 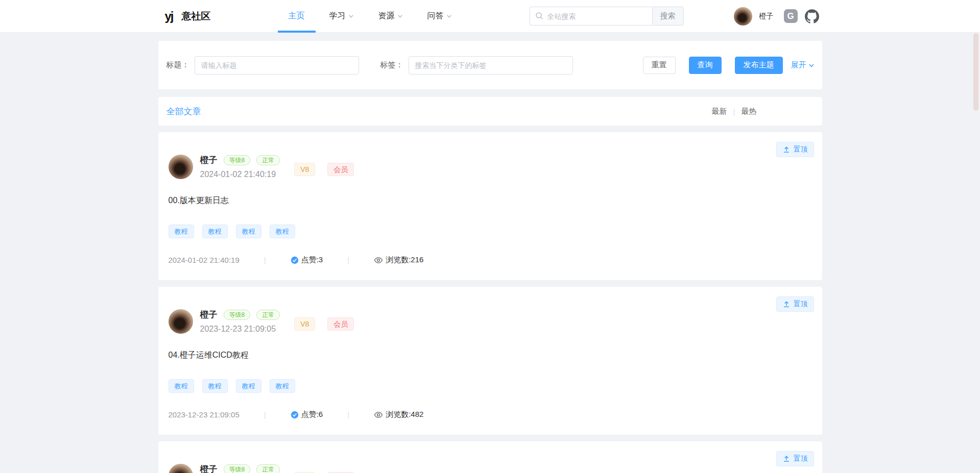 What do you see at coordinates (398, 260) in the screenshot?
I see `views-stat: 浏览数:216` at bounding box center [398, 260].